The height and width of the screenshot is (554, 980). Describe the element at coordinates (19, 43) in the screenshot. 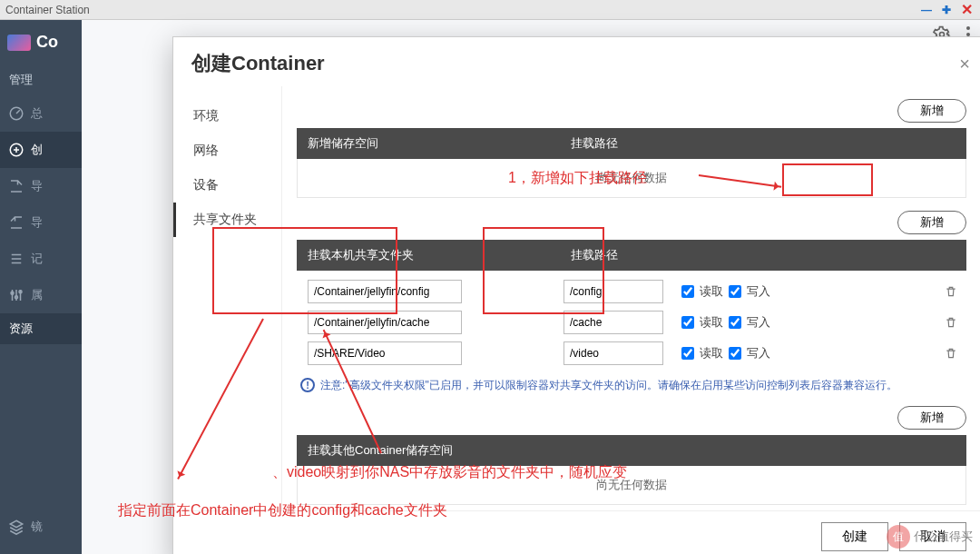

I see `logo-icon` at that location.